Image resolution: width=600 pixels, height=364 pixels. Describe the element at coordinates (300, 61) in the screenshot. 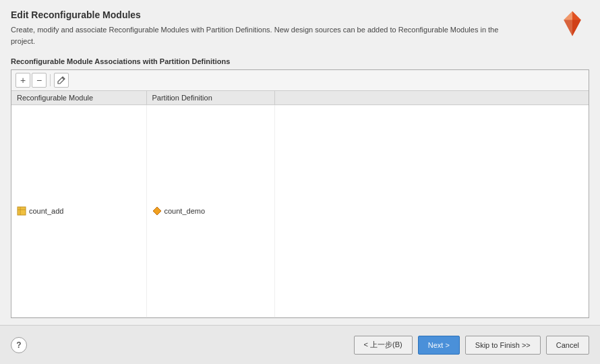

I see `section-label: Reconfigurable Module Associations with …` at that location.